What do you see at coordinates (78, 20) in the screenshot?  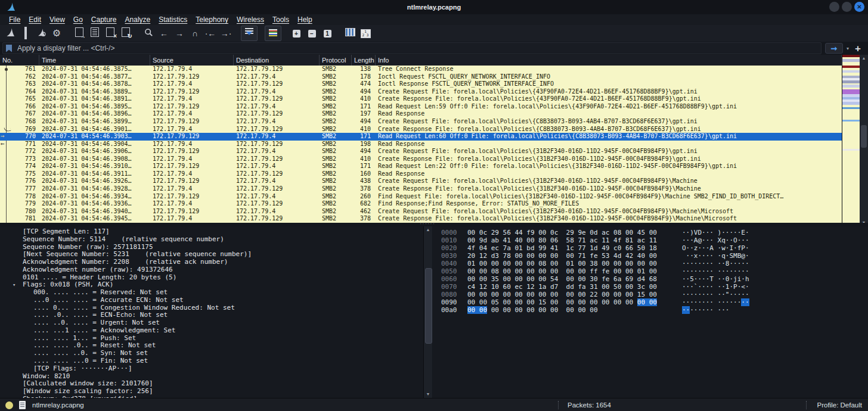 I see `menu-go: Go` at bounding box center [78, 20].